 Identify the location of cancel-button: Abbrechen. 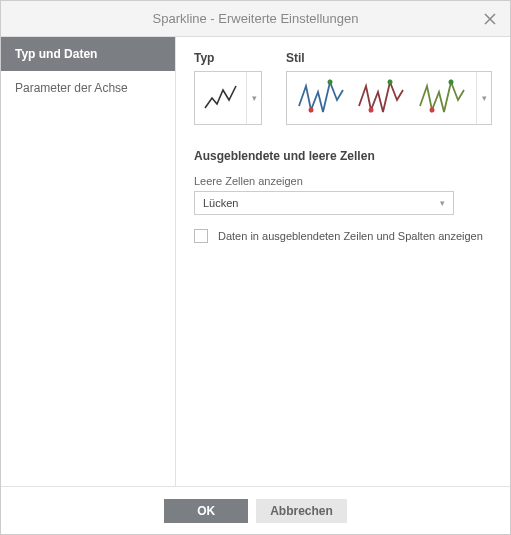
(302, 511).